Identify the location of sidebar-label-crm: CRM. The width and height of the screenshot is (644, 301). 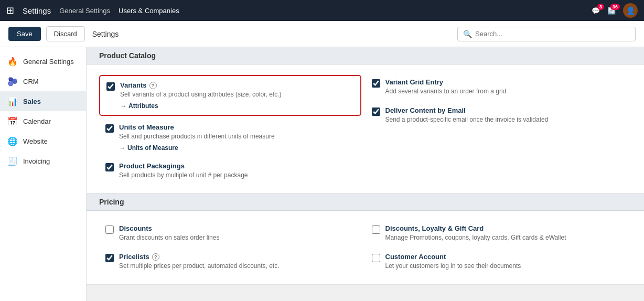
(31, 82).